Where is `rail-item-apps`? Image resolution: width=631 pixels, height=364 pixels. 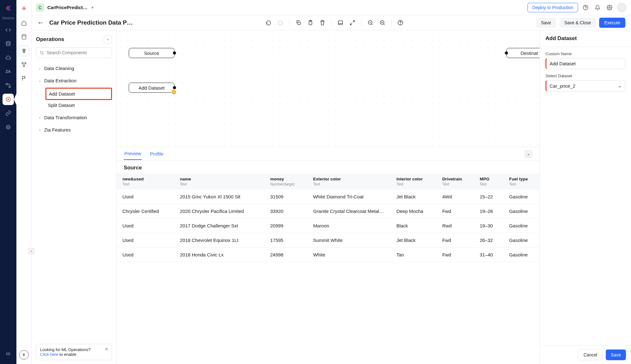 rail-item-apps is located at coordinates (8, 355).